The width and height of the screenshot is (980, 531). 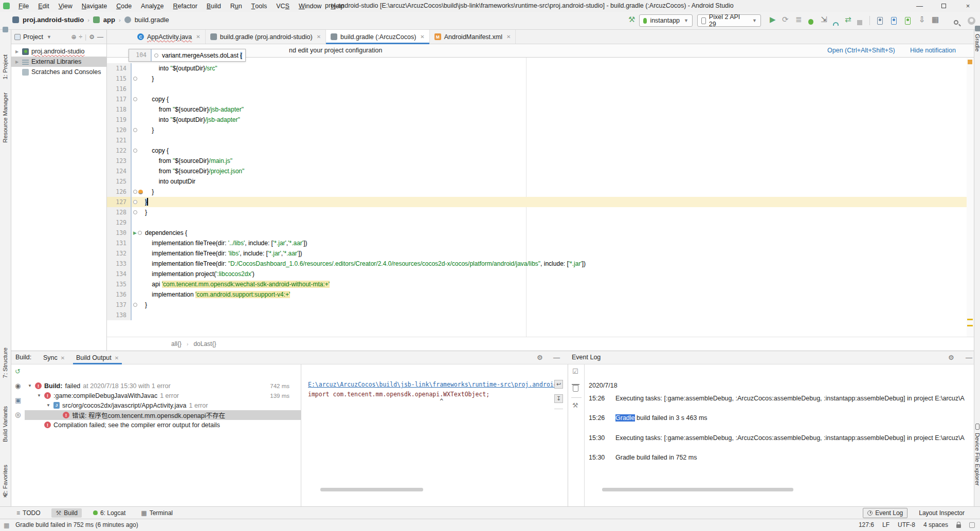 What do you see at coordinates (176, 344) in the screenshot?
I see `breadcrumb-all: all{}` at bounding box center [176, 344].